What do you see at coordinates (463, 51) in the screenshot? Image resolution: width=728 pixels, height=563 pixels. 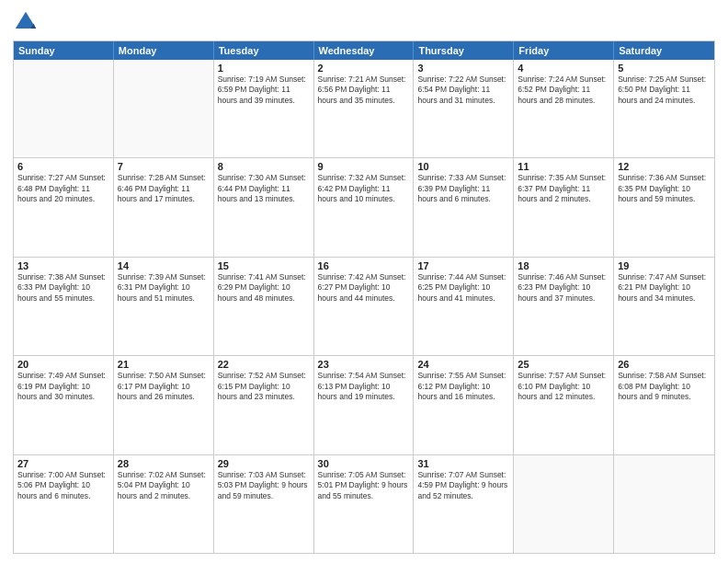 I see `weekday-header: Thursday` at bounding box center [463, 51].